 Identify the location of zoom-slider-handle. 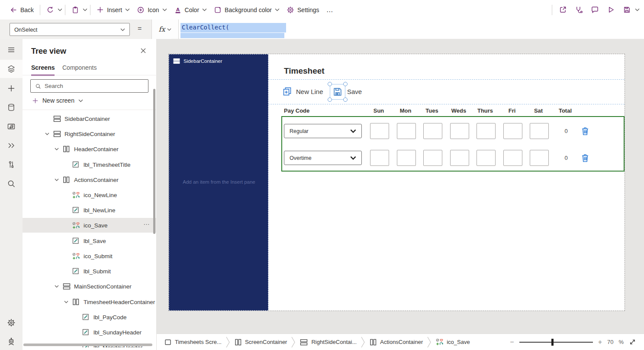
(552, 342).